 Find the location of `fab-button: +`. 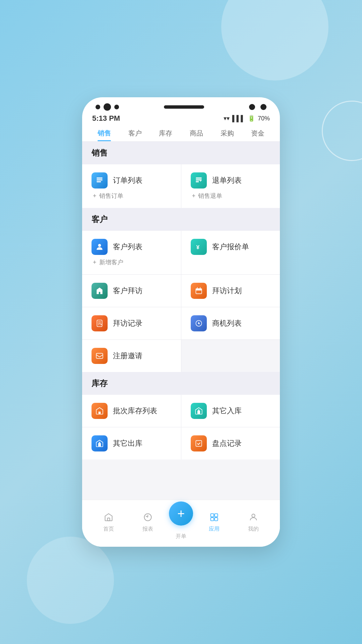

fab-button: + is located at coordinates (181, 514).